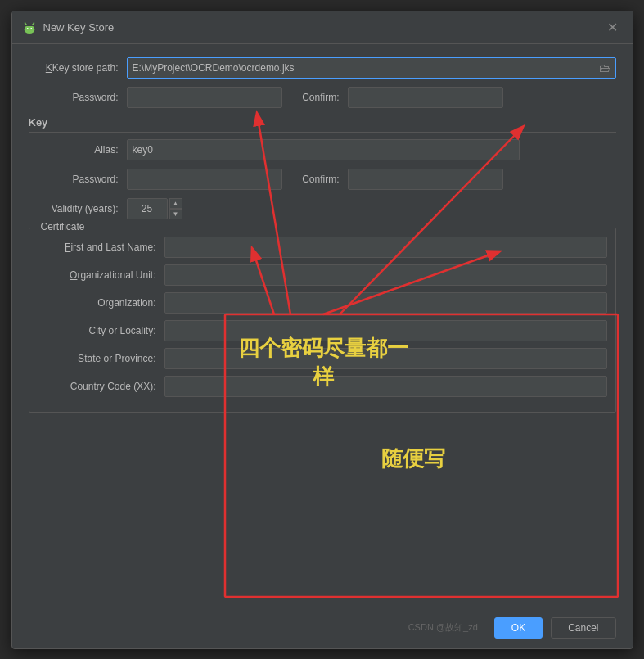 This screenshot has width=644, height=659. I want to click on city-label: City or Locality:, so click(101, 331).